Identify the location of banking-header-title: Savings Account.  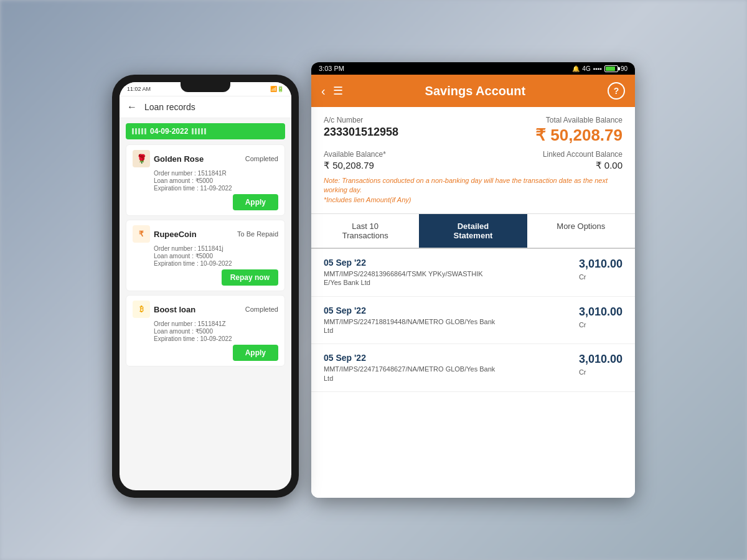
(476, 91).